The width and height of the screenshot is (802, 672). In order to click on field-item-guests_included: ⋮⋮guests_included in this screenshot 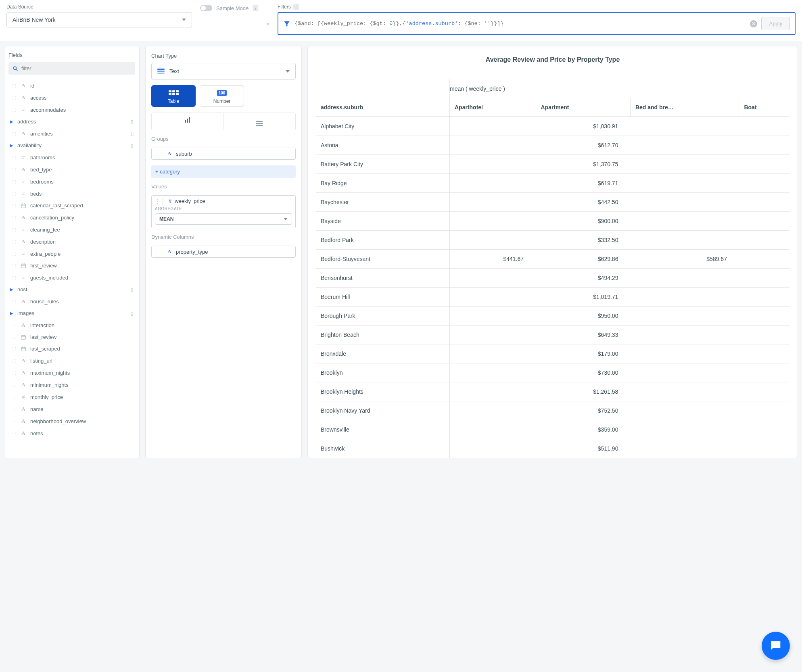, I will do `click(72, 278)`.